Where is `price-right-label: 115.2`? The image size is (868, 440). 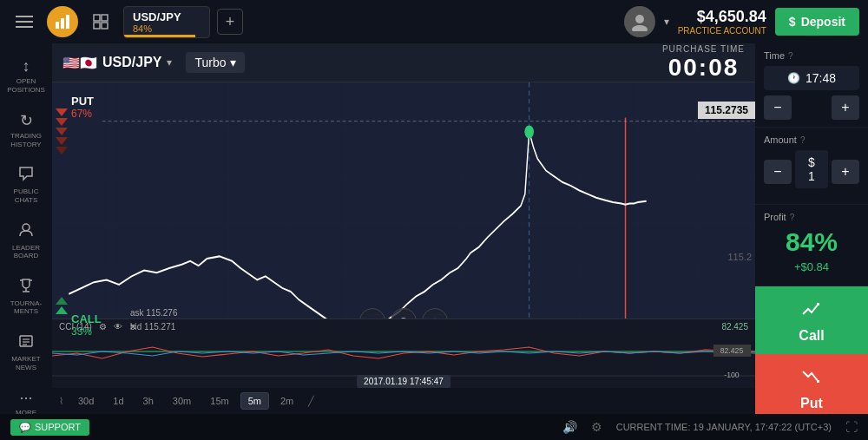 price-right-label: 115.2 is located at coordinates (740, 257).